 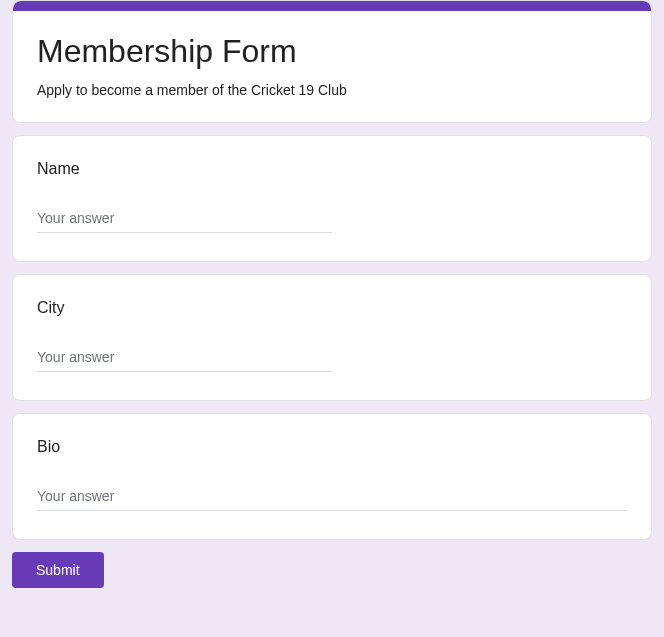 I want to click on city-input, so click(x=184, y=358).